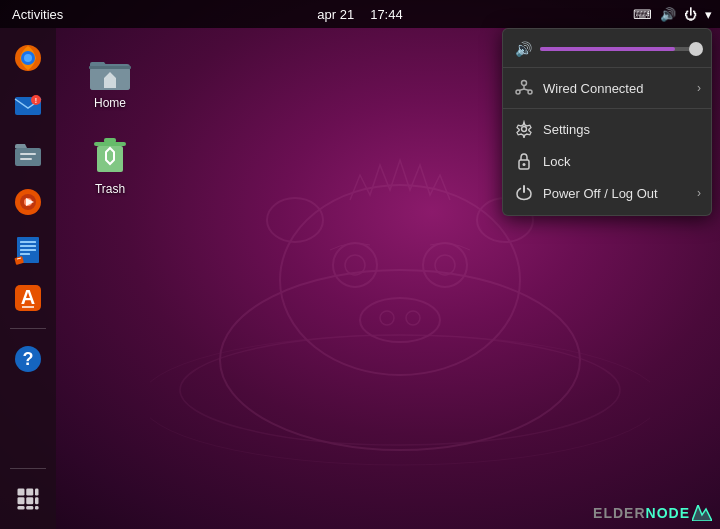  What do you see at coordinates (28, 297) in the screenshot?
I see `svg-text: A` at bounding box center [28, 297].